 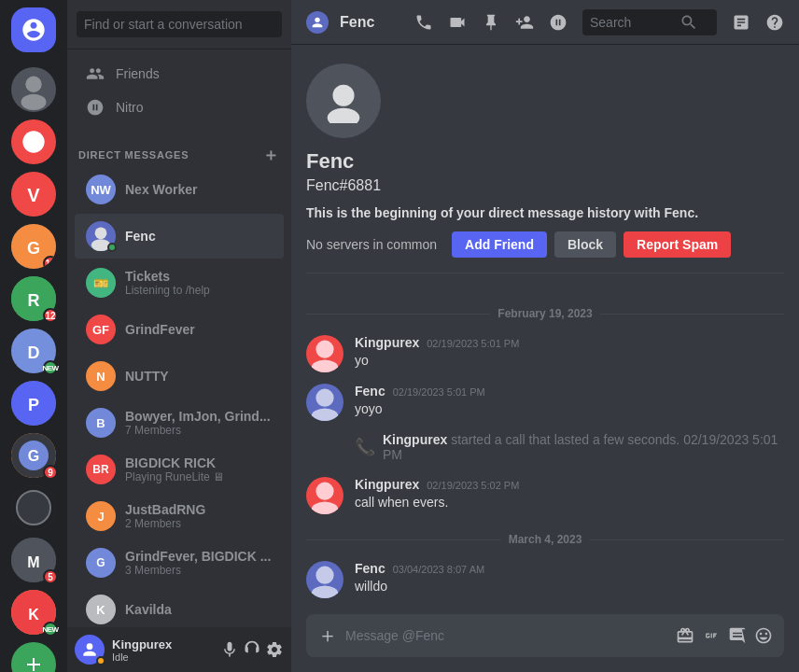 I want to click on dm-settings-icon, so click(x=558, y=22).